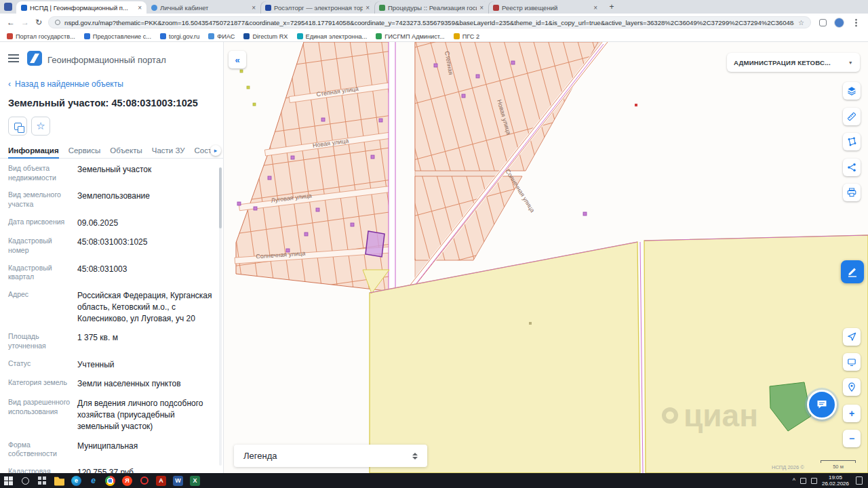 The height and width of the screenshot is (488, 868). I want to click on farmland-parcel-left, so click(505, 358).